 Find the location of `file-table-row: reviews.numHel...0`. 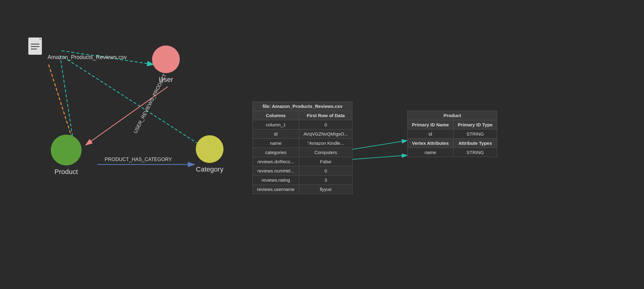

file-table-row: reviews.numHel...0 is located at coordinates (303, 171).